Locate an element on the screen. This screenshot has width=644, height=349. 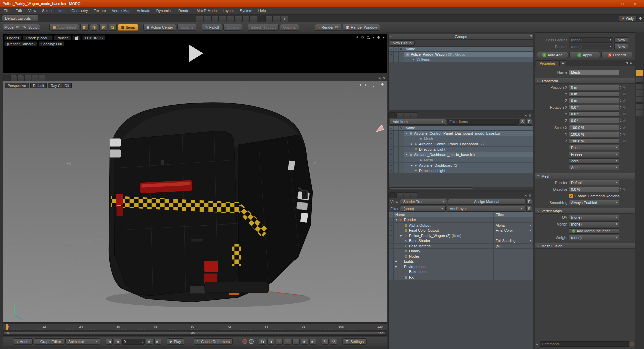
auto-add-button: +Auto Add is located at coordinates (552, 55).